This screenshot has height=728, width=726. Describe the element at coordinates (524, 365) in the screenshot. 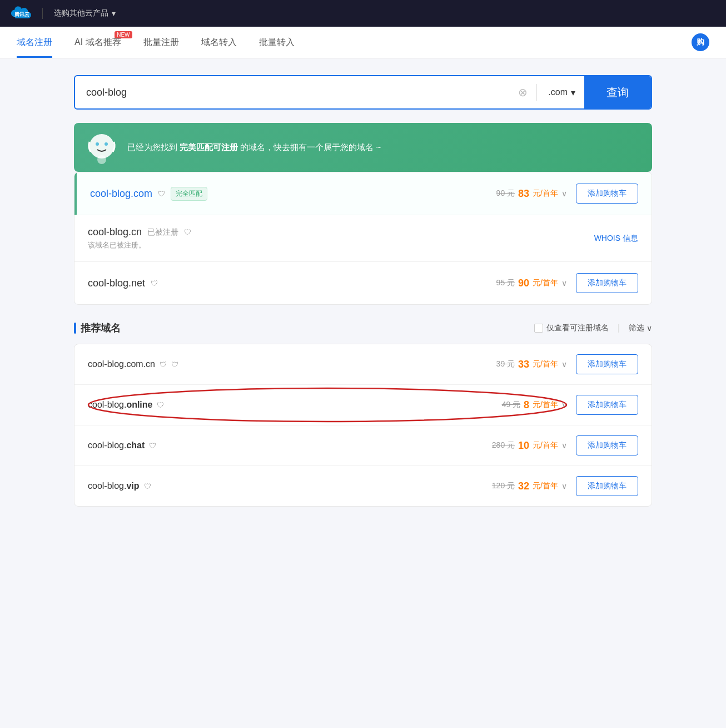

I see `current-price-com-cn: 33` at that location.